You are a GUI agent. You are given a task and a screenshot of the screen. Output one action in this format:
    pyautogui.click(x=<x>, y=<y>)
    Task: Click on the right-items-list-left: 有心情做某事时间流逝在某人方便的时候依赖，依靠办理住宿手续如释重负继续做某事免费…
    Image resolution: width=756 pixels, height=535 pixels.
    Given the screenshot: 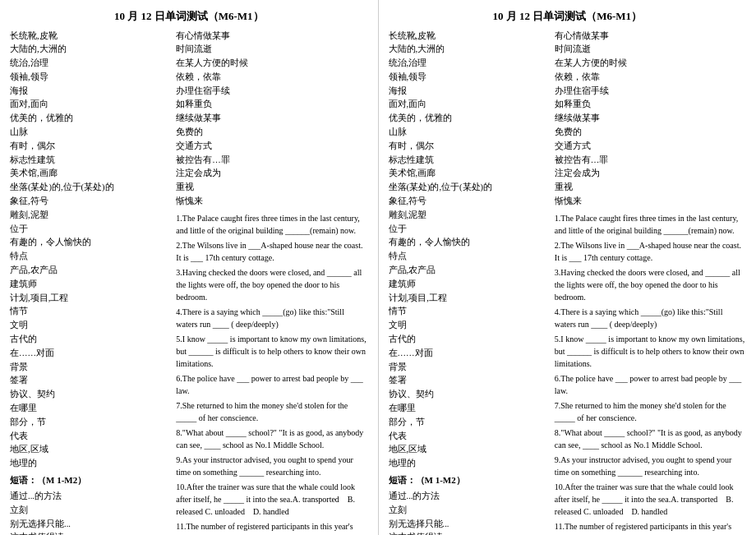 What is the action you would take?
    pyautogui.click(x=271, y=119)
    